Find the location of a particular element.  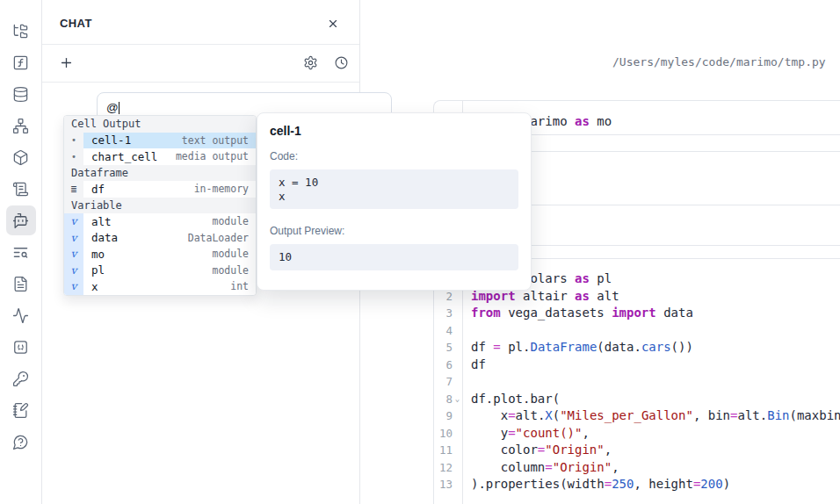

panel-icon-sidebar is located at coordinates (21, 252).